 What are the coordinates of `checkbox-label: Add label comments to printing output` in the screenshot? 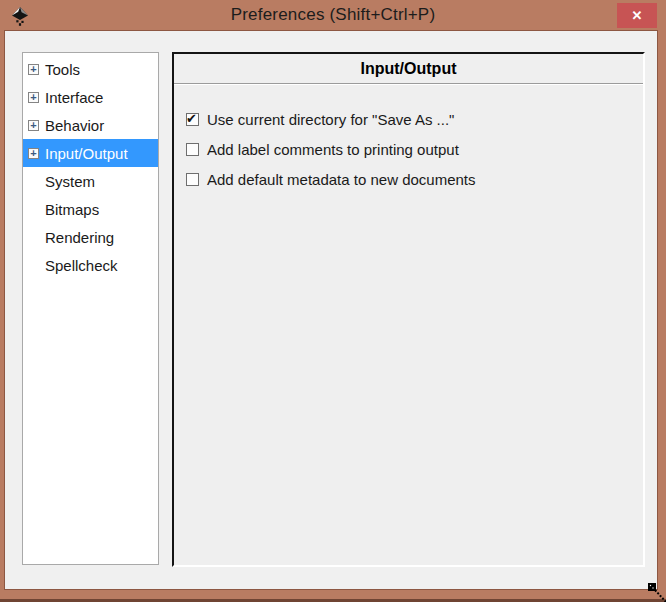 It's located at (333, 150).